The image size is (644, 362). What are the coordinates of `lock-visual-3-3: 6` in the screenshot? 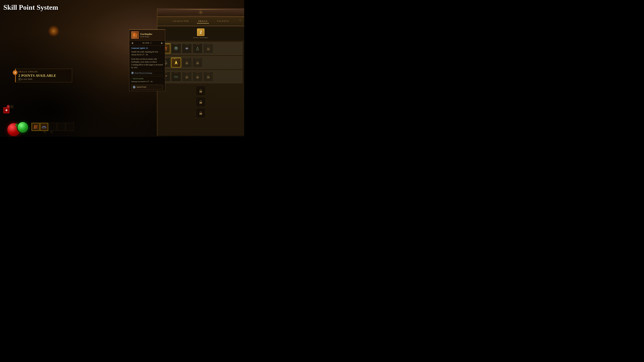 It's located at (187, 77).